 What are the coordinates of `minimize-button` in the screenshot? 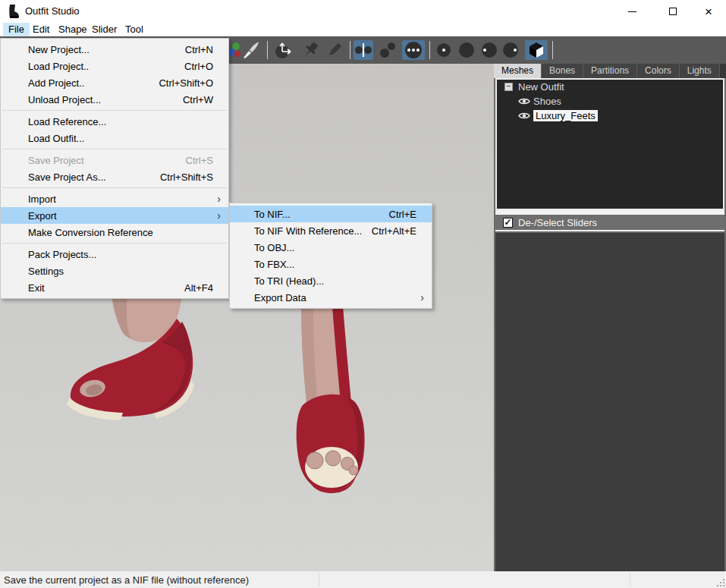 It's located at (632, 11).